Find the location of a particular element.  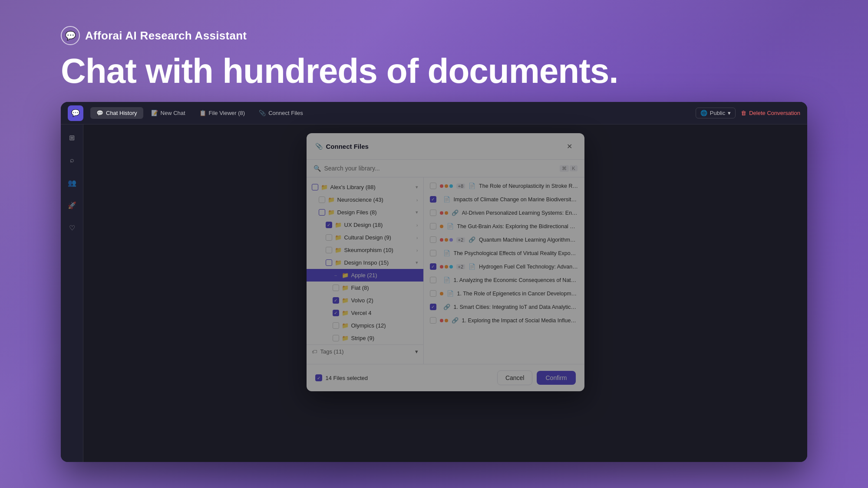

app-logo-button: 💬 is located at coordinates (76, 113).